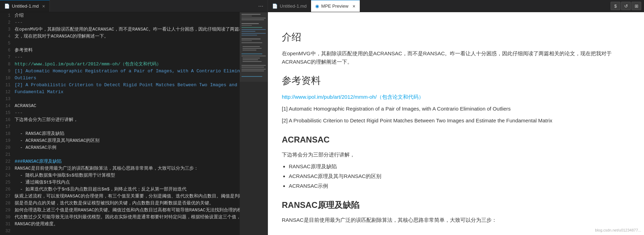 The width and height of the screenshot is (644, 235). What do you see at coordinates (615, 6) in the screenshot?
I see `dollar-button: $` at bounding box center [615, 6].